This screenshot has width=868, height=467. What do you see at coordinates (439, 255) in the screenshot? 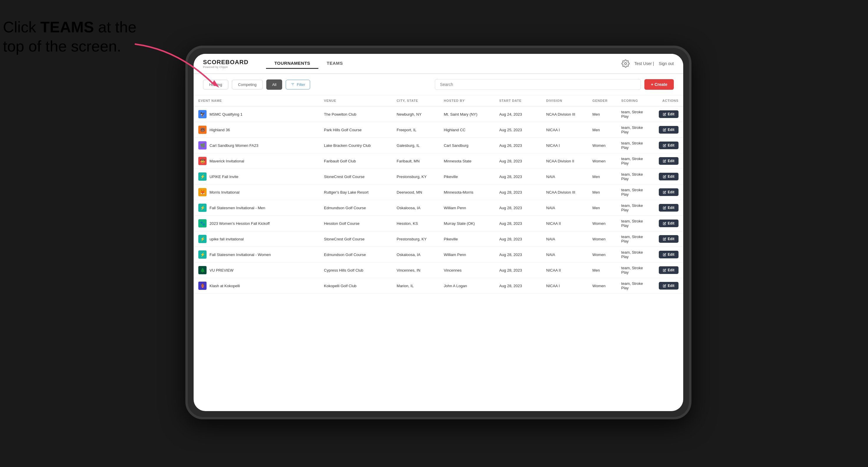
I see `table-row: ⚡ Fall Statesmen Invitational - Women Ed…` at bounding box center [439, 255].